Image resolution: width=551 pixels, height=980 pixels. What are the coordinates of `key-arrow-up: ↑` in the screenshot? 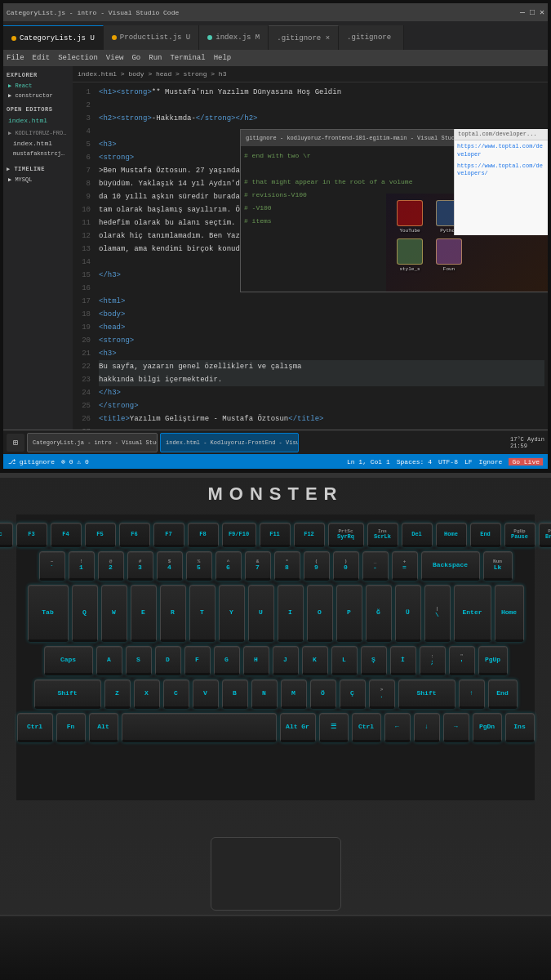 It's located at (472, 694).